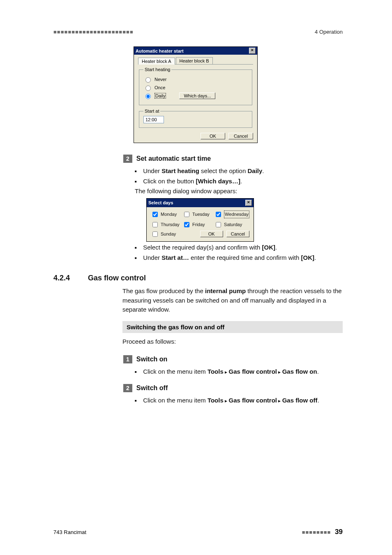 This screenshot has width=392, height=555. I want to click on automatic-heater-start-dialog: Automatic heater start ✕ Heater block A …, so click(196, 95).